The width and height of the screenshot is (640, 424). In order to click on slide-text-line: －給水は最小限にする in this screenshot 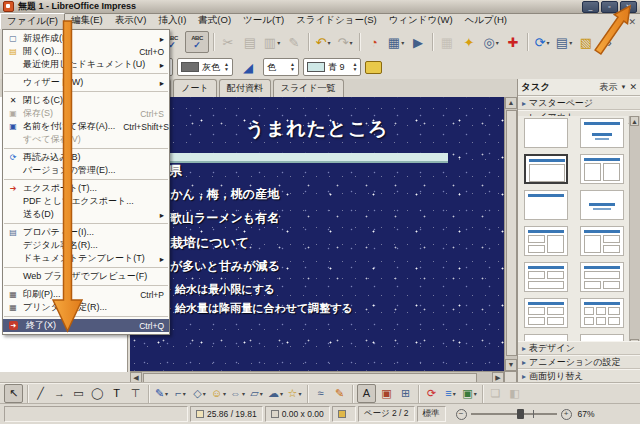, I will do `click(331, 290)`.